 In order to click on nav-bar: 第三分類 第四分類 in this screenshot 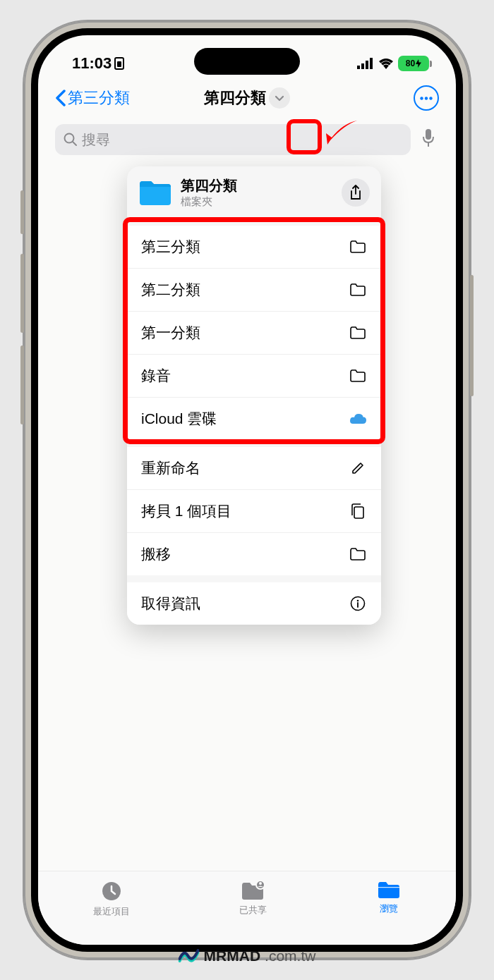, I will do `click(247, 98)`.